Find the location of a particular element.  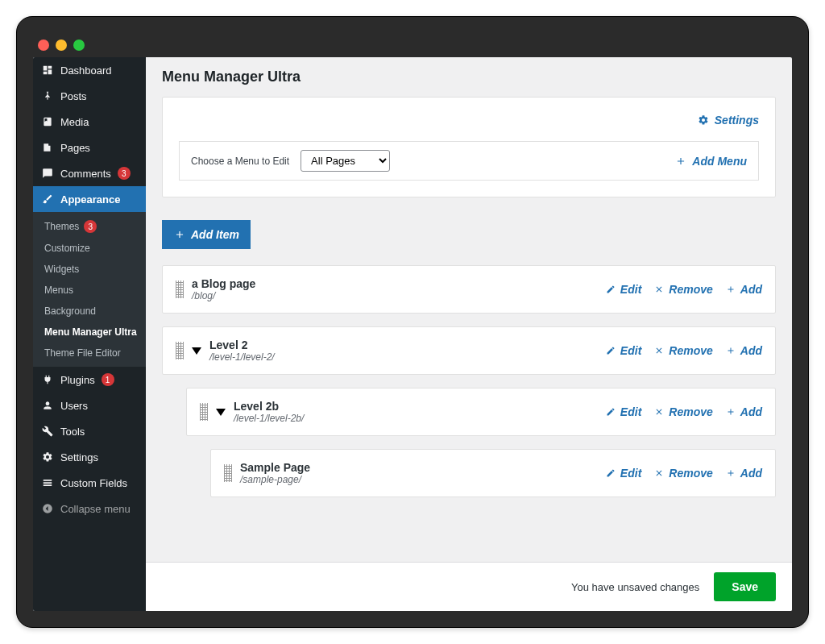

page-title: Menu Manager Ultra is located at coordinates (469, 77).